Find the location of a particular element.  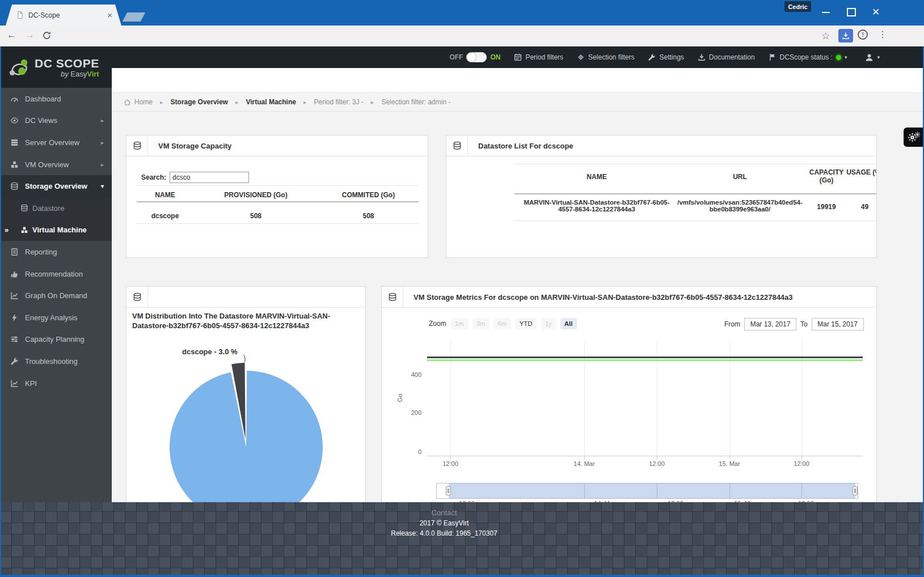

zoom-button-all: All is located at coordinates (568, 324).